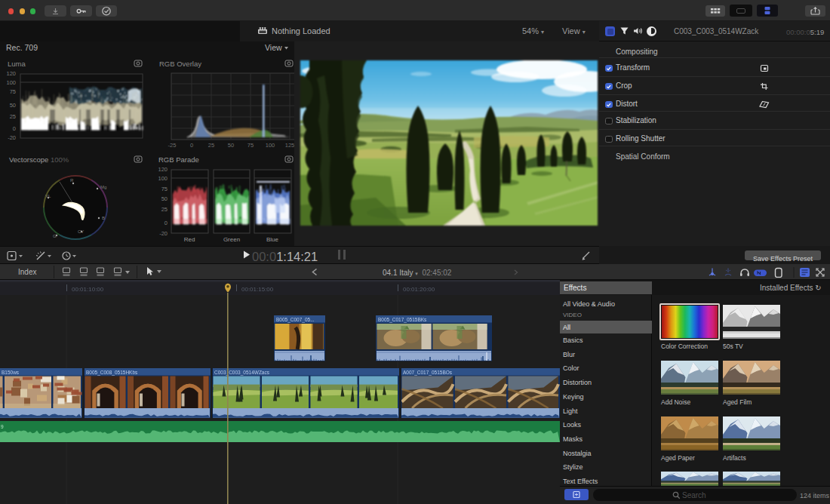  I want to click on svg-text: Green, so click(232, 240).